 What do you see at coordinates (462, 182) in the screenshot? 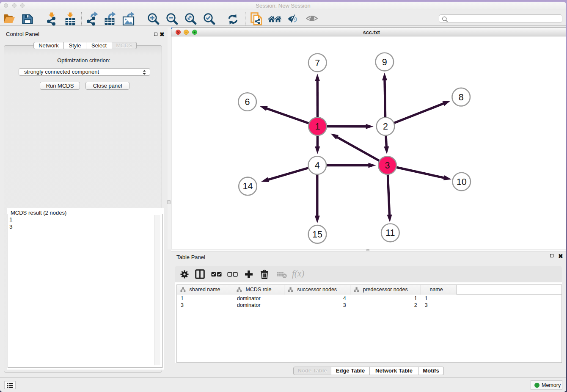
I see `svg-text: 10` at bounding box center [462, 182].